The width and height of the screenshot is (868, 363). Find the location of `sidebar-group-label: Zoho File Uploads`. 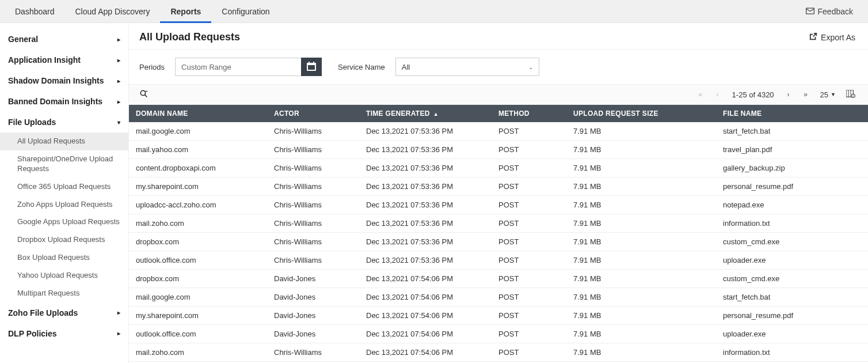

sidebar-group-label: Zoho File Uploads is located at coordinates (43, 313).